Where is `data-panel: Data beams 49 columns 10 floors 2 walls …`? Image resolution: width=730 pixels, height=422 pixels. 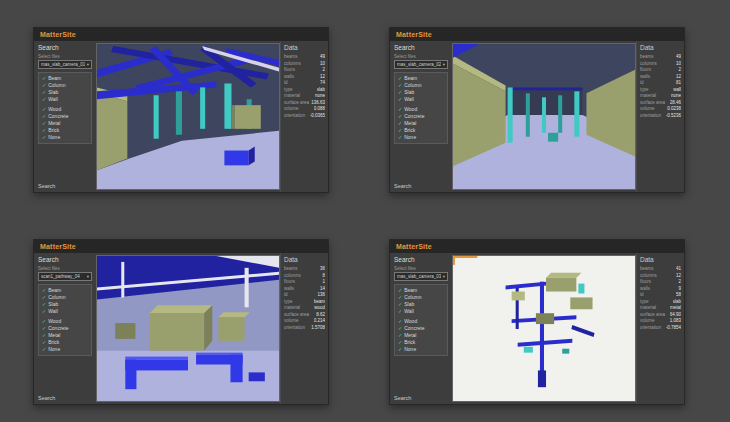 data-panel: Data beams 49 columns 10 floors 2 walls … is located at coordinates (304, 116).